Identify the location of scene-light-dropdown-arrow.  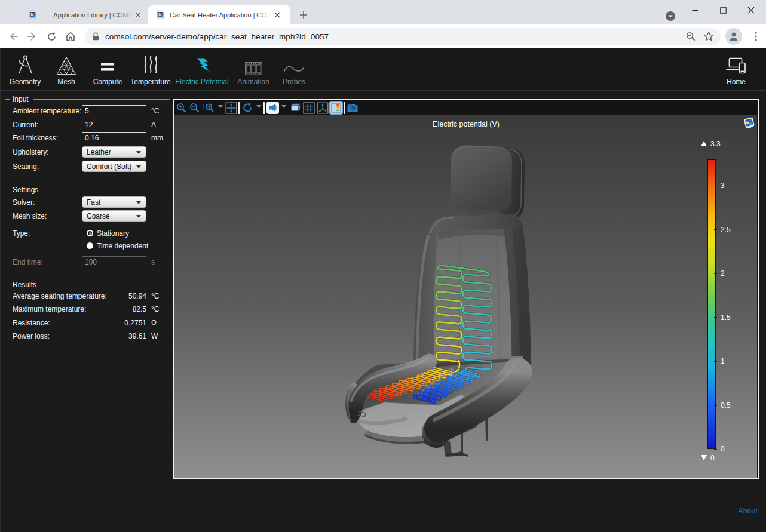
(284, 106).